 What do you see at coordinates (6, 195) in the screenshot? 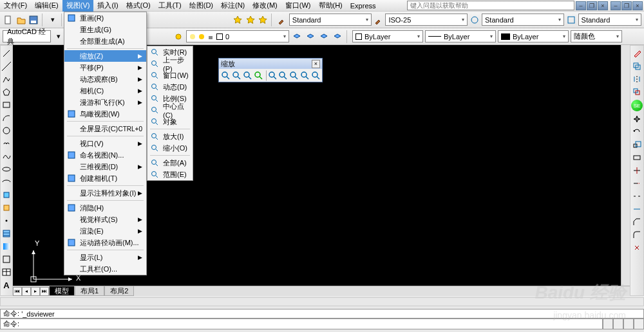
I see `block-icon` at bounding box center [6, 195].